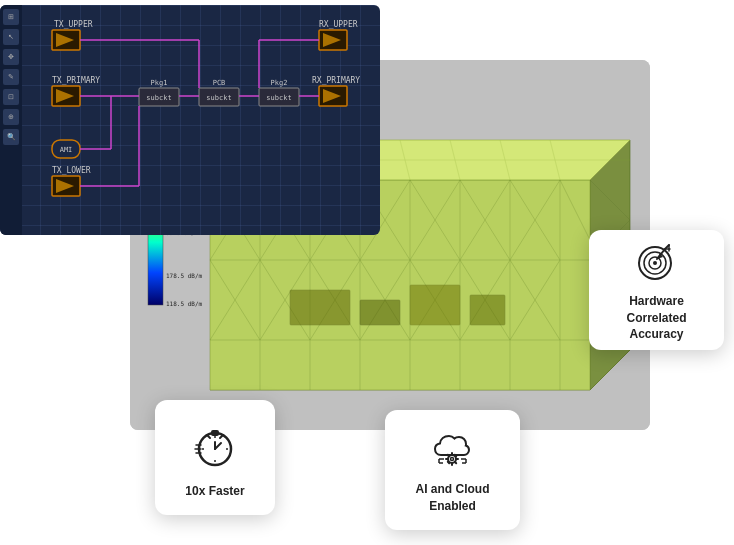 The width and height of the screenshot is (734, 545). Describe the element at coordinates (72, 170) in the screenshot. I see `svg-text: TX_LOWER` at that location.